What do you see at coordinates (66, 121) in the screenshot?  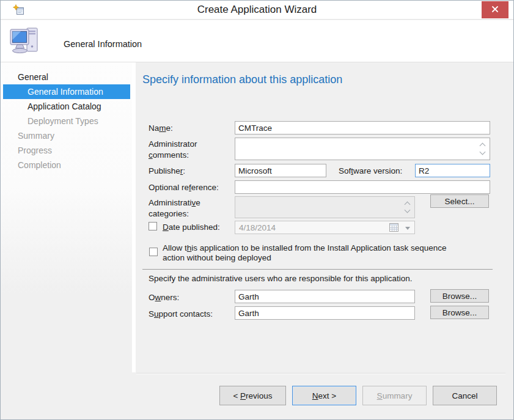 I see `sidebar-item-deployment-types: Deployment Types` at bounding box center [66, 121].